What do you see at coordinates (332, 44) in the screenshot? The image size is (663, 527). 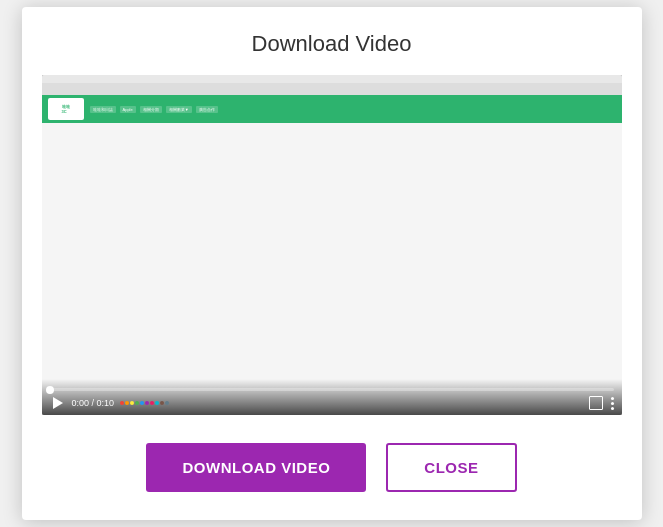 I see `modal-title: Download Video` at bounding box center [332, 44].